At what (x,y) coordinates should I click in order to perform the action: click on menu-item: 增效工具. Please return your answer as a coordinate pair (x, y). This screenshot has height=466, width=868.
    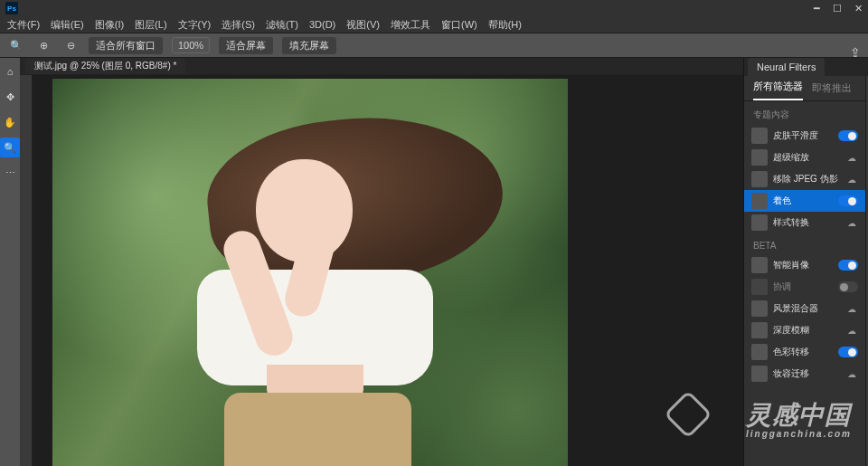
    Looking at the image, I should click on (410, 25).